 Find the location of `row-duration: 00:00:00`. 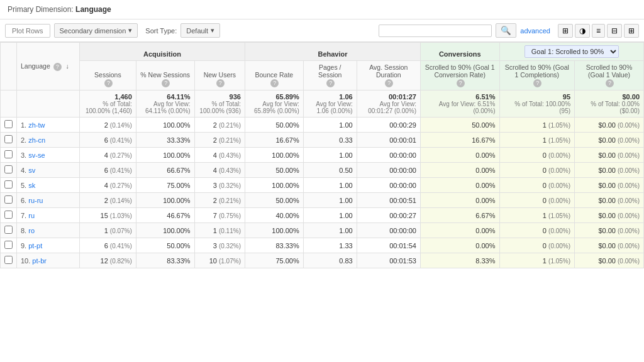

row-duration: 00:00:00 is located at coordinates (389, 185).